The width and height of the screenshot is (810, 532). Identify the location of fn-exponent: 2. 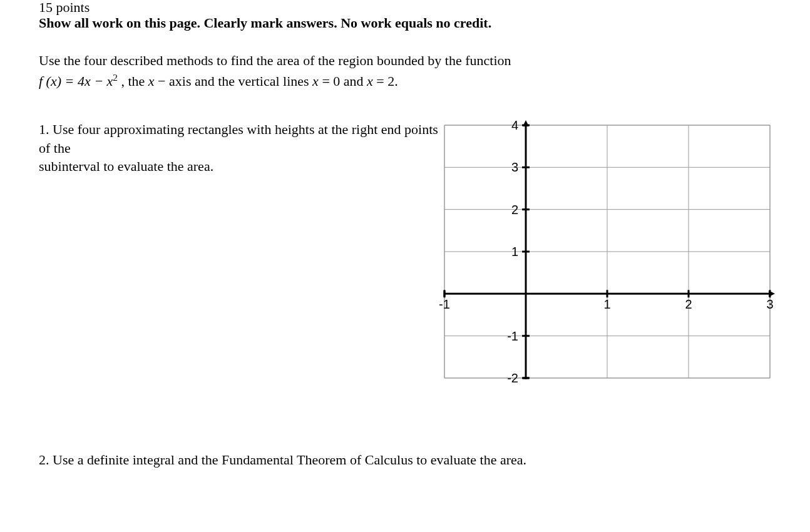
(115, 78).